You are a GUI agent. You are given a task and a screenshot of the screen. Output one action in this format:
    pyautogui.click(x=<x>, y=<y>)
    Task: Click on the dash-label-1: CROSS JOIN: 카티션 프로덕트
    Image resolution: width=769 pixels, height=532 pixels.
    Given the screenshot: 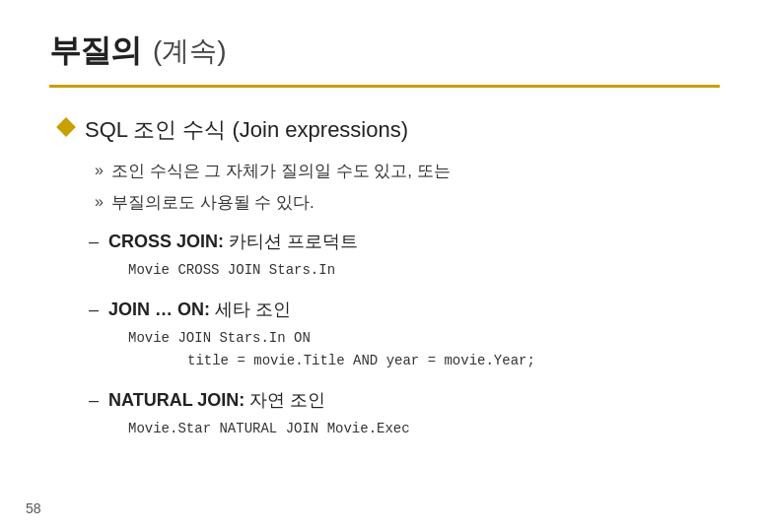 What is the action you would take?
    pyautogui.click(x=414, y=242)
    